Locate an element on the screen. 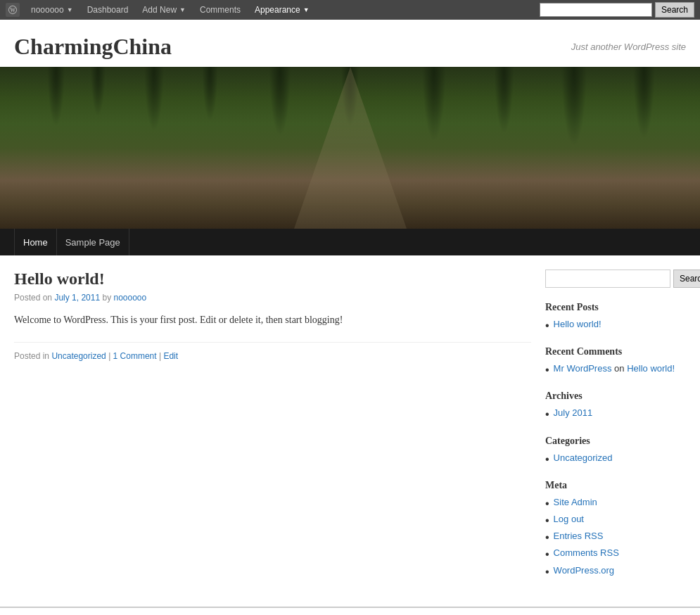  archives-widget: Archives • July 2011 is located at coordinates (616, 405).